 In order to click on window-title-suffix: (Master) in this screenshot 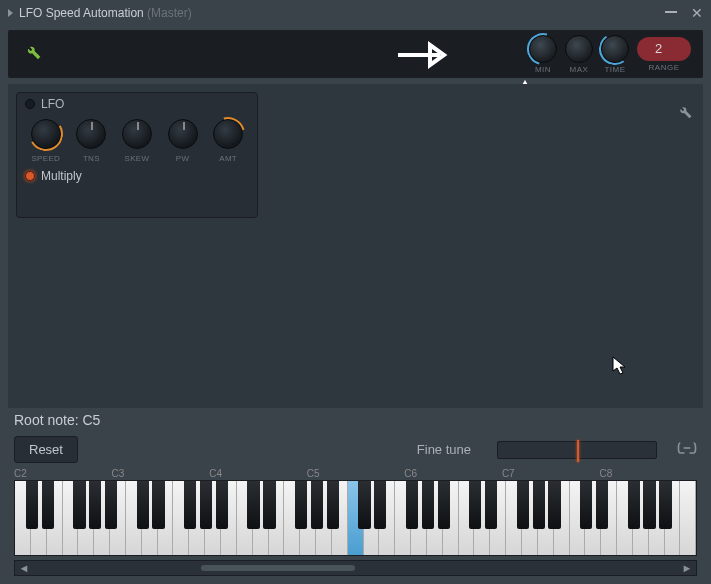, I will do `click(170, 13)`.